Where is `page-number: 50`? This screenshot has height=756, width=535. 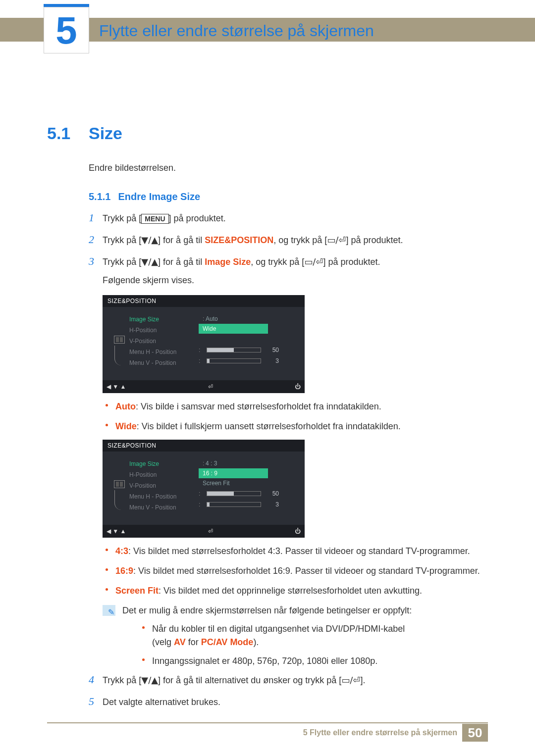 page-number: 50 is located at coordinates (475, 733).